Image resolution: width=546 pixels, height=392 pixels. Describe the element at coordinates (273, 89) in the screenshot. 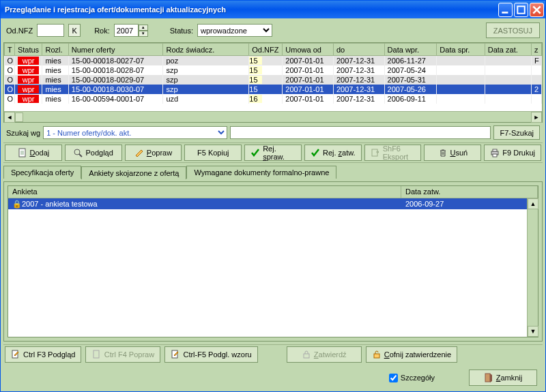

I see `table-row: Owprmies15-00-00018-0030-07szp152007-01-…` at that location.